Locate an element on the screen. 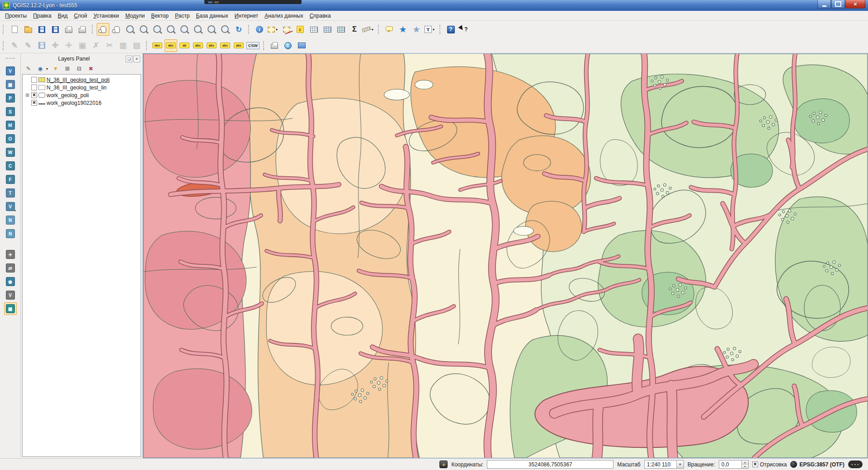  pan-to-selection-button is located at coordinates (117, 29).